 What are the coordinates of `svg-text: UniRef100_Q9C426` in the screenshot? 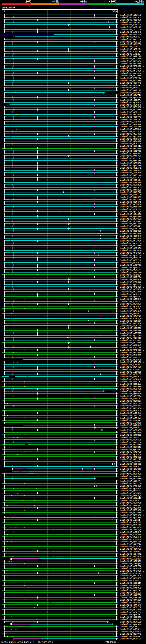 It's located at (131, 166).